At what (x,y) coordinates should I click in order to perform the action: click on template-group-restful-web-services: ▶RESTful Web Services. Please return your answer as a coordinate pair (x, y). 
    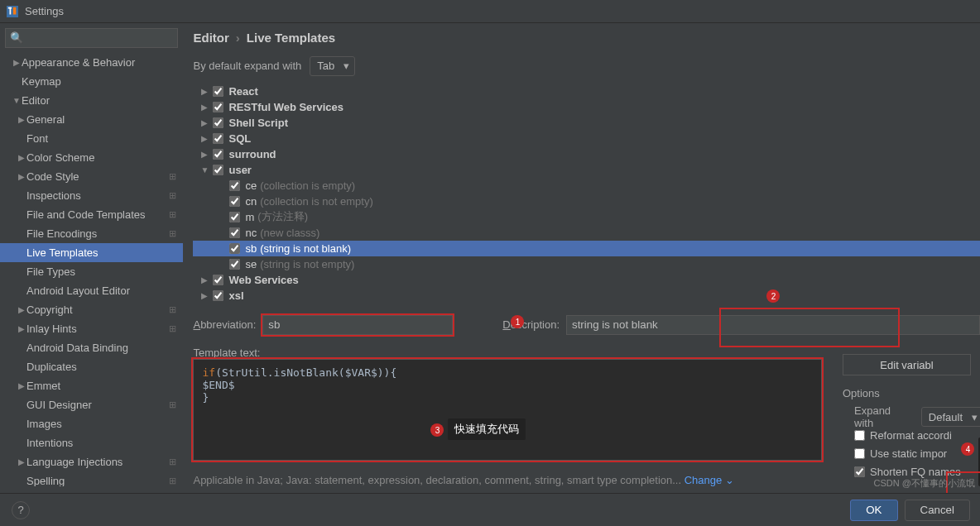
    Looking at the image, I should click on (586, 108).